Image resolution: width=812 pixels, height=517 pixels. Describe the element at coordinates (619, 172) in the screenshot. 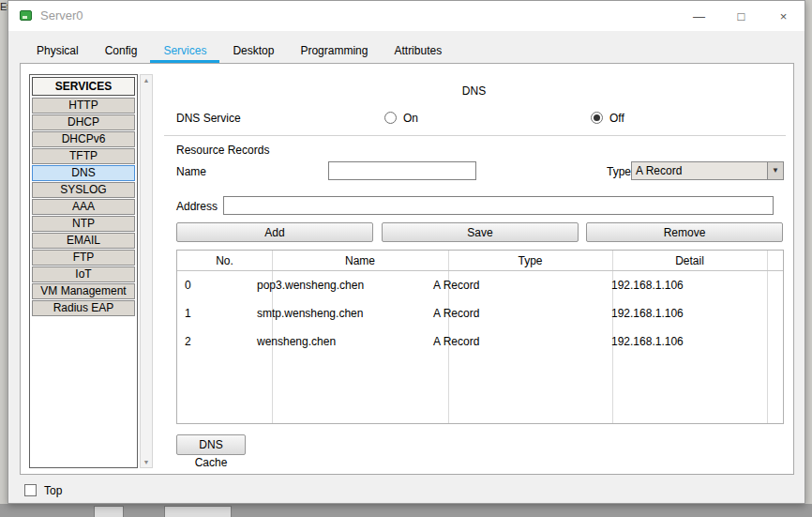

I see `type-label: Type` at that location.